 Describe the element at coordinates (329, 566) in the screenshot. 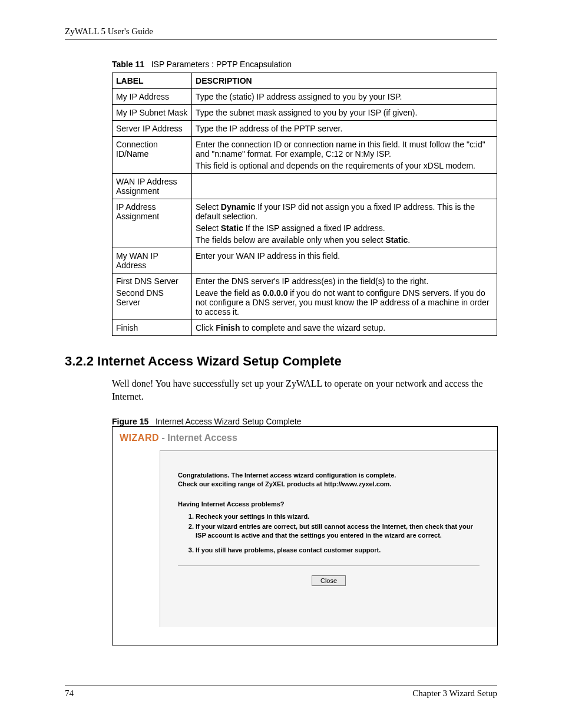

I see `wizard-divider` at that location.